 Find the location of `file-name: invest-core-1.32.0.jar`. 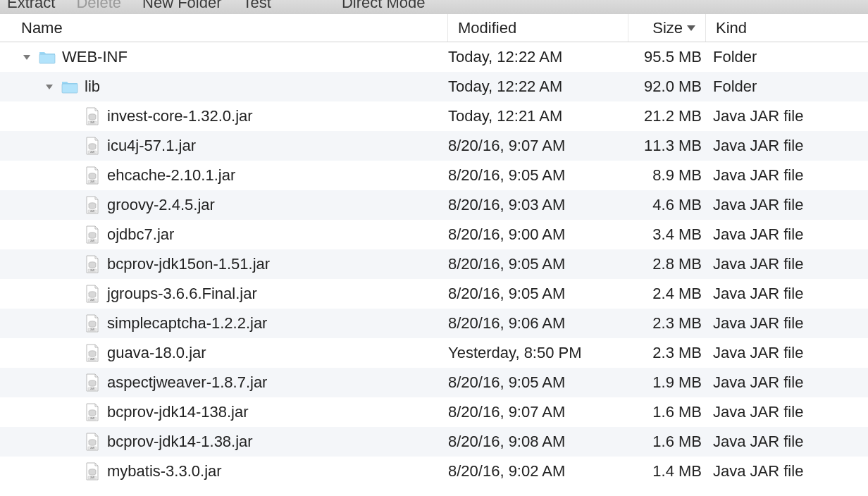

file-name: invest-core-1.32.0.jar is located at coordinates (180, 116).